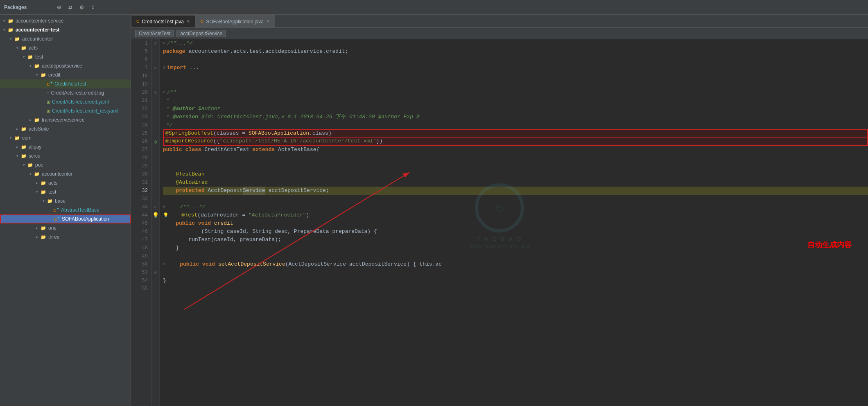  Describe the element at coordinates (66, 237) in the screenshot. I see `tree-item-three: 📁 three` at that location.